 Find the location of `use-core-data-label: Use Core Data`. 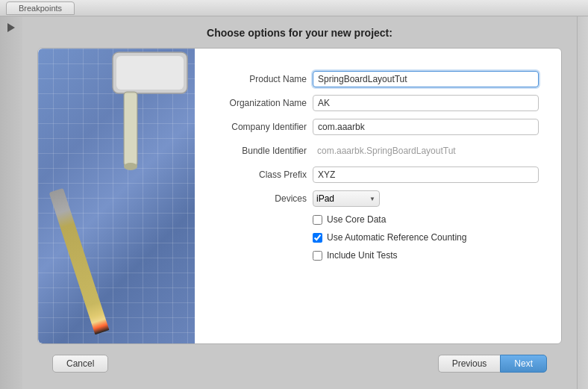

use-core-data-label: Use Core Data is located at coordinates (357, 220).